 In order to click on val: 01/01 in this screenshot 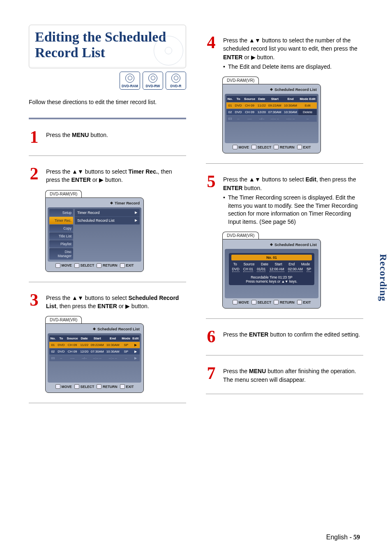, I will do `click(261, 269)`.